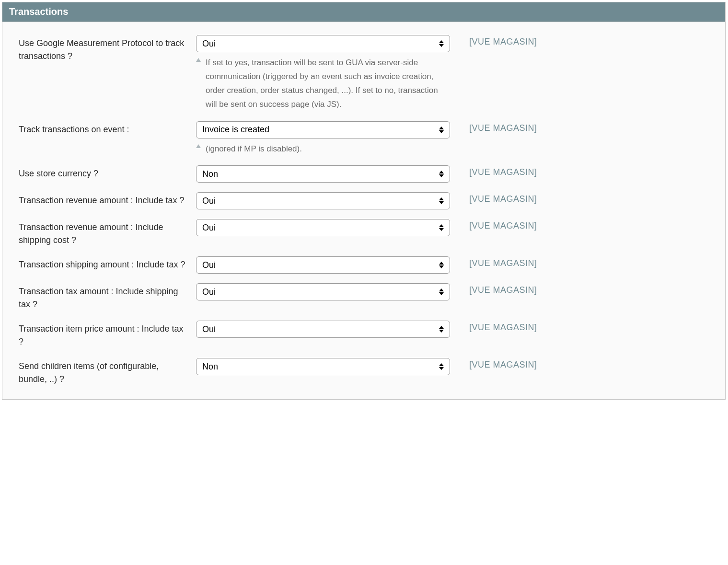 The width and height of the screenshot is (728, 565). Describe the element at coordinates (323, 44) in the screenshot. I see `use-mp-select: Oui` at that location.